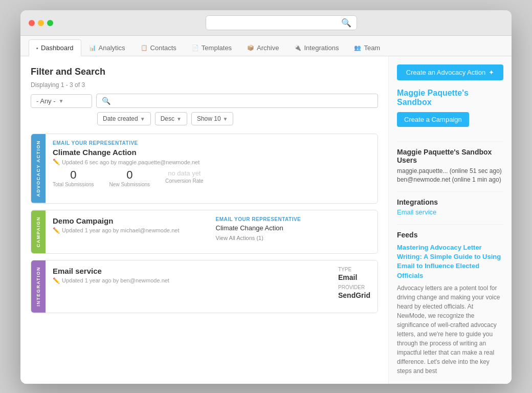  What do you see at coordinates (450, 202) in the screenshot?
I see `integrations-section-title: Integrations` at bounding box center [450, 202].